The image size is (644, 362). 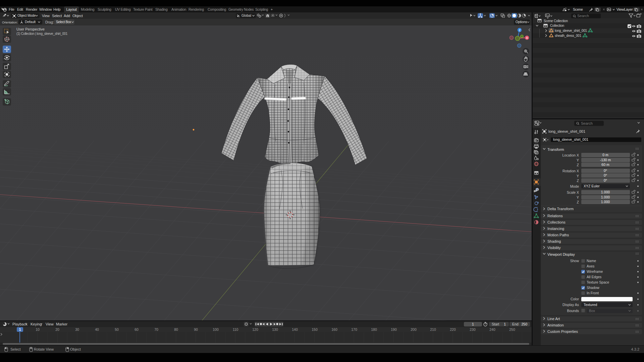 What do you see at coordinates (555, 216) in the screenshot?
I see `svg-text: Relations` at bounding box center [555, 216].